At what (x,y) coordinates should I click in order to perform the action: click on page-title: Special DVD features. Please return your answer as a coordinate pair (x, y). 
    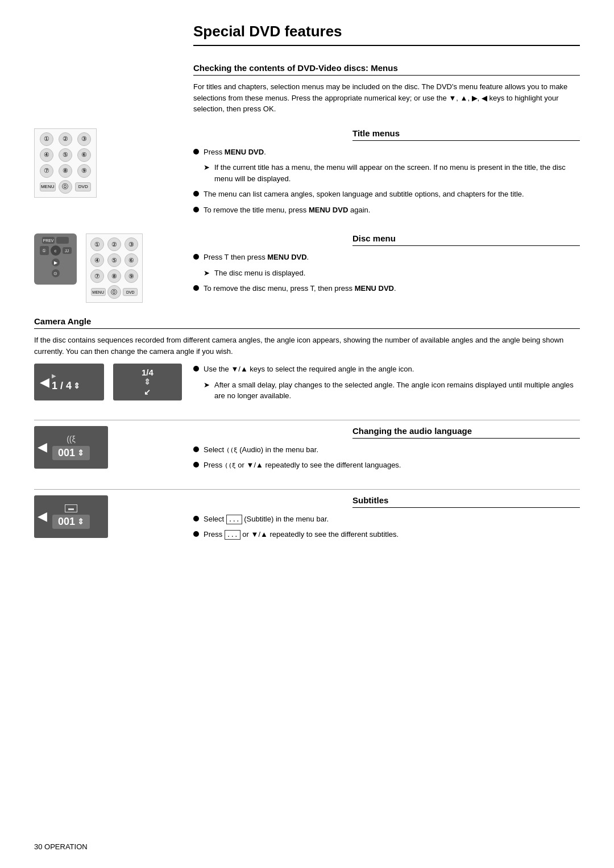
    Looking at the image, I should click on (387, 34).